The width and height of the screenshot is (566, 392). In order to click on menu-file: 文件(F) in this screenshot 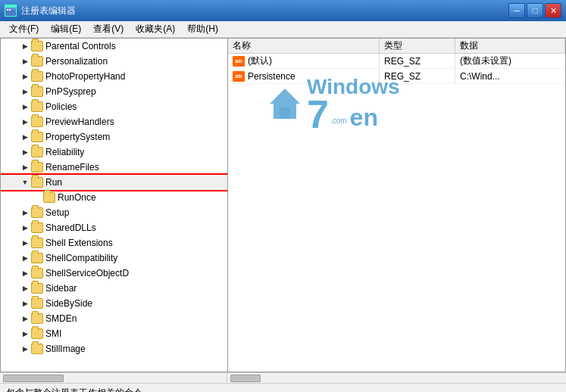, I will do `click(24, 29)`.